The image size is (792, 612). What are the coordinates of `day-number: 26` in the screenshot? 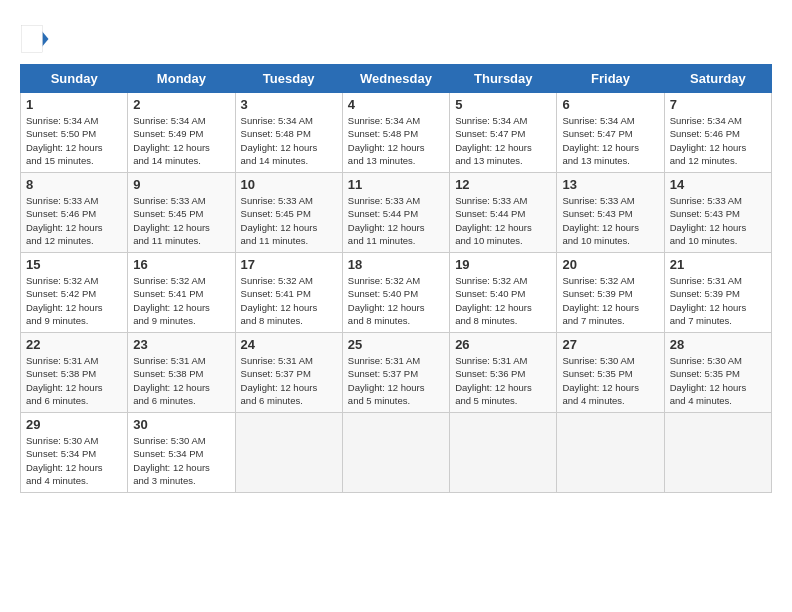 It's located at (503, 344).